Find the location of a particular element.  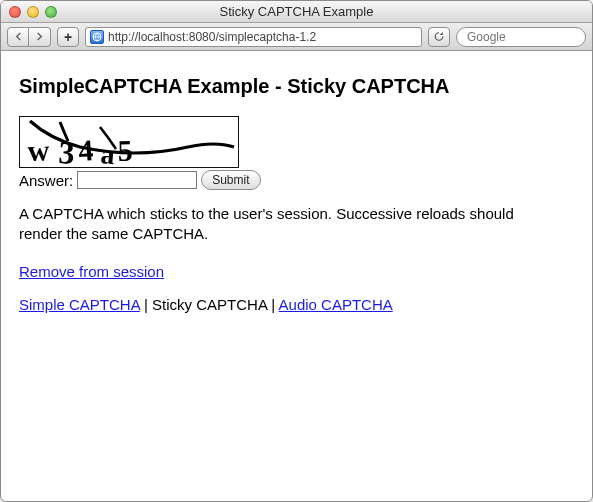

answer-row: Answer: Submit is located at coordinates (296, 180).